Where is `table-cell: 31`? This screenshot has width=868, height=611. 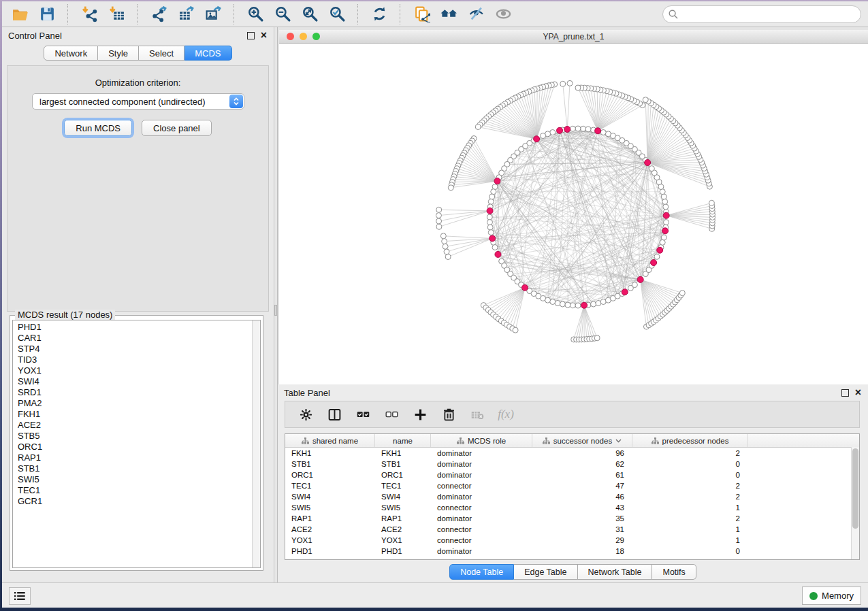
table-cell: 31 is located at coordinates (583, 529).